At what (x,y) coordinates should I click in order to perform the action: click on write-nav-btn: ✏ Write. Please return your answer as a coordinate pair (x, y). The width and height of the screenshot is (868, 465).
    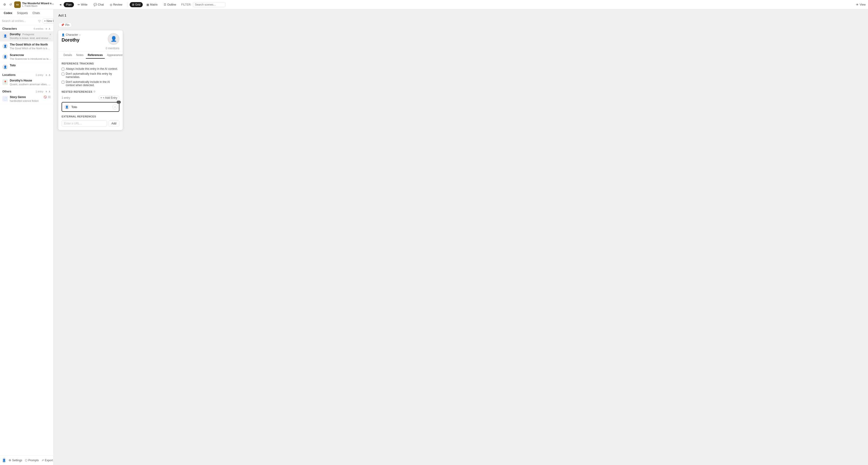
    Looking at the image, I should click on (83, 5).